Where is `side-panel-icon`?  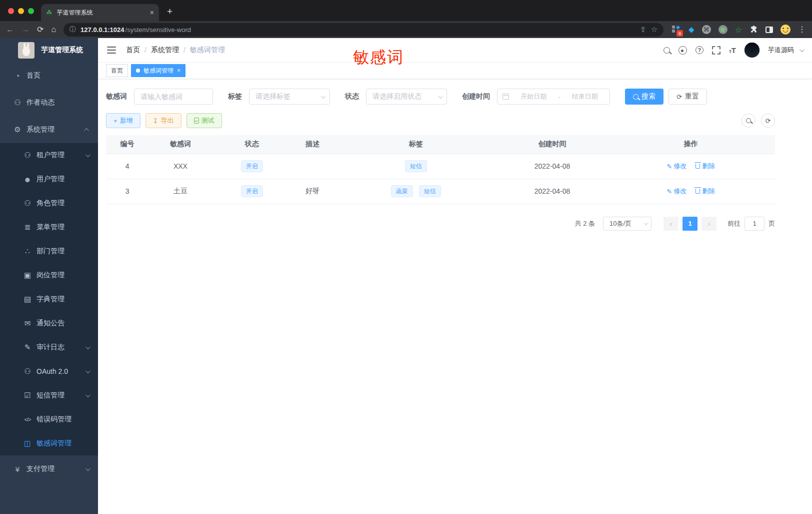 side-panel-icon is located at coordinates (769, 30).